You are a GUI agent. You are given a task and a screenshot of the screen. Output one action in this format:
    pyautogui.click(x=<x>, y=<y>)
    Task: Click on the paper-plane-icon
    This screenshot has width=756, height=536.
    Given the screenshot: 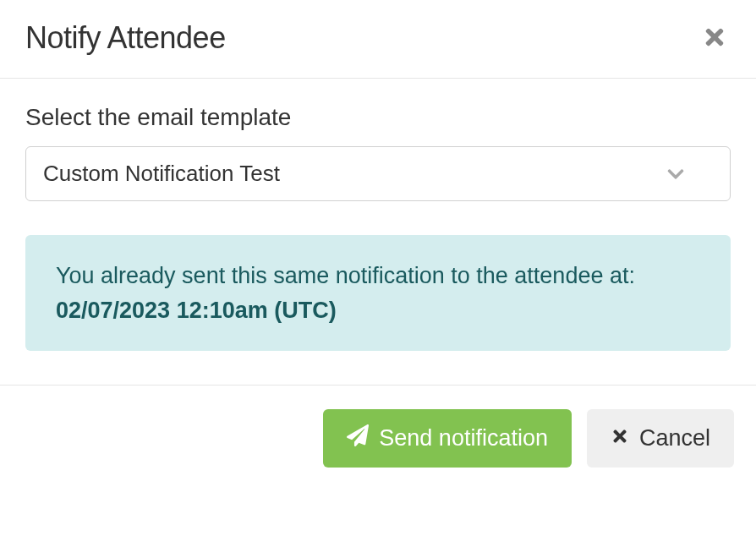 What is the action you would take?
    pyautogui.click(x=358, y=438)
    